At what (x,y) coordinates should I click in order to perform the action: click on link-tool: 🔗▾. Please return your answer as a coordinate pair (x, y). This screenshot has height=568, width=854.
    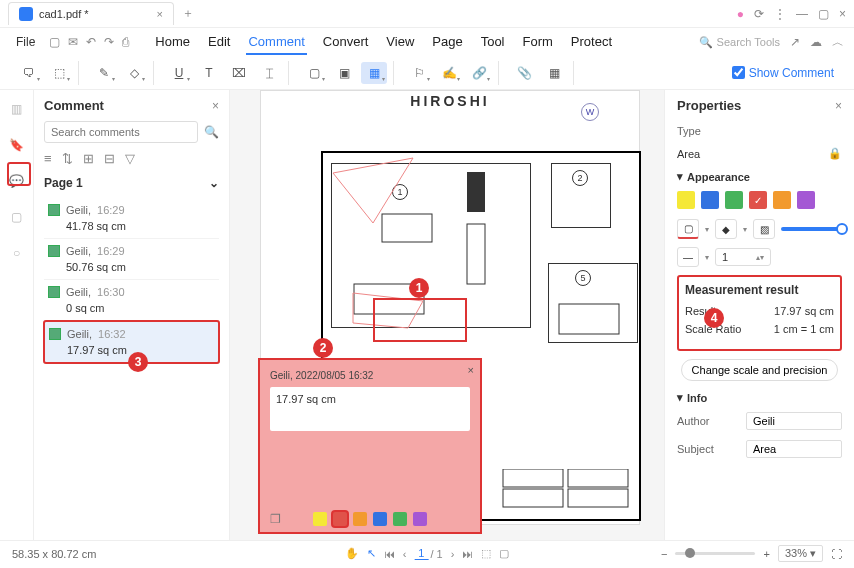
    Looking at the image, I should click on (479, 73).